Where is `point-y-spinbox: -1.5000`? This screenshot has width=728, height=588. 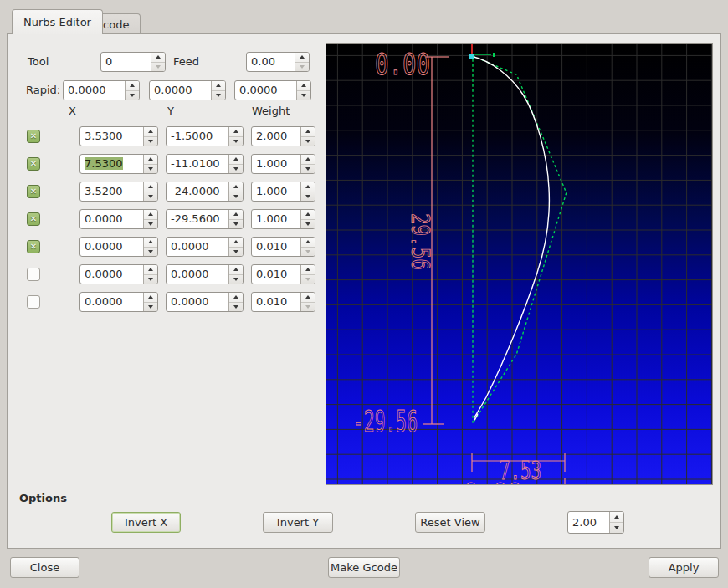
point-y-spinbox: -1.5000 is located at coordinates (204, 136).